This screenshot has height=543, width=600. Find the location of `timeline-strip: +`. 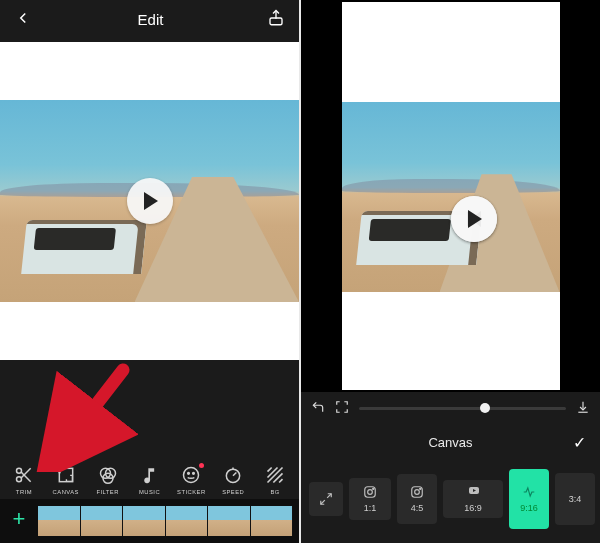

timeline-strip: + is located at coordinates (150, 521).